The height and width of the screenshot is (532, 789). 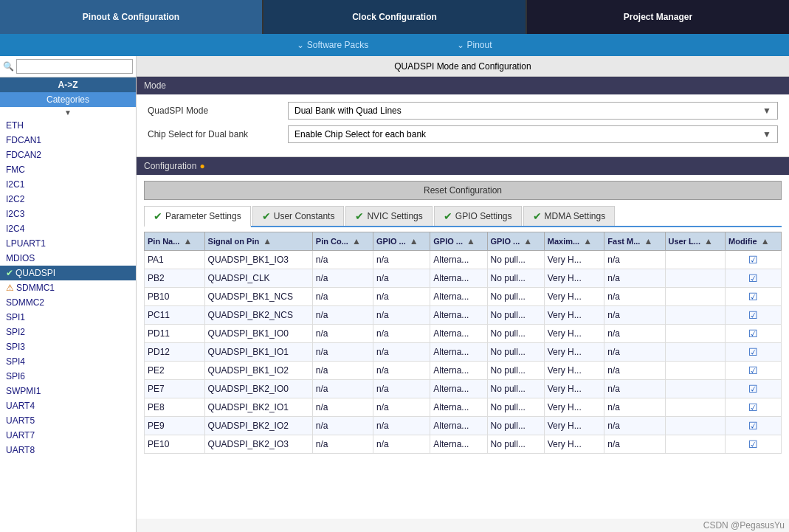 I want to click on cell-pin-name: PE9, so click(x=175, y=426).